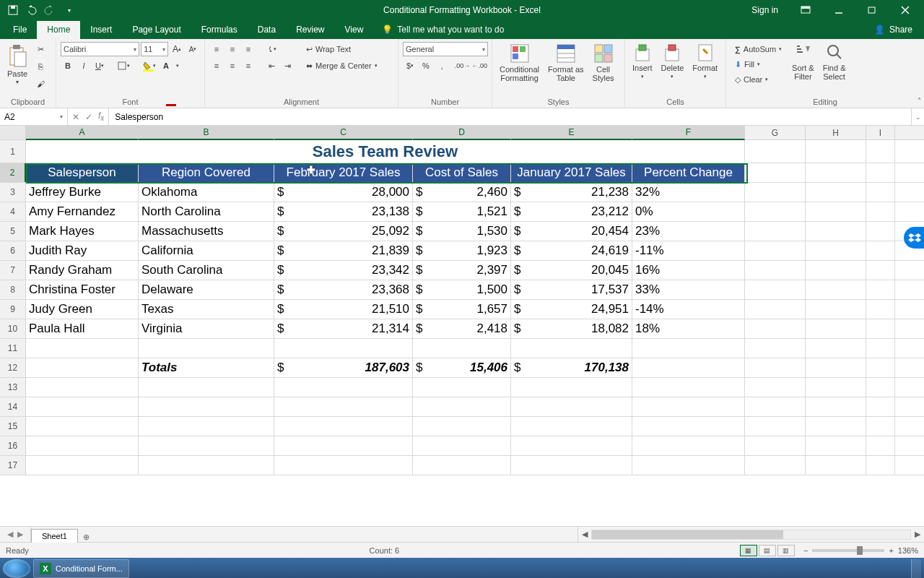 Image resolution: width=924 pixels, height=578 pixels. Describe the element at coordinates (572, 251) in the screenshot. I see `cell-jan: $24,619` at that location.